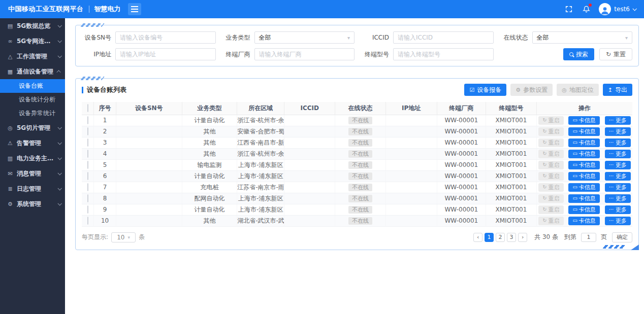  Describe the element at coordinates (622, 237) in the screenshot. I see `confirm-page-button: 确定` at that location.